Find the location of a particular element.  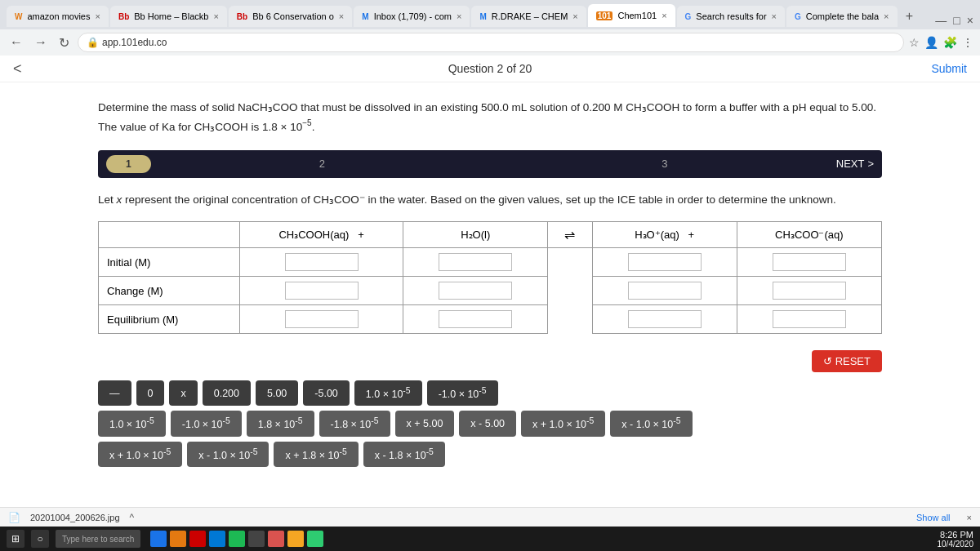

maximize-button: □ is located at coordinates (956, 20).